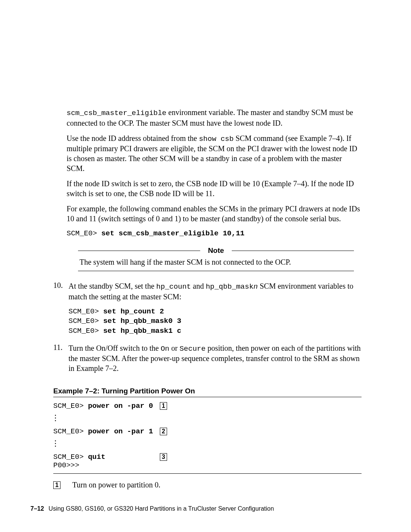 This screenshot has width=411, height=532. What do you see at coordinates (165, 349) in the screenshot?
I see `code-on: On` at bounding box center [165, 349].